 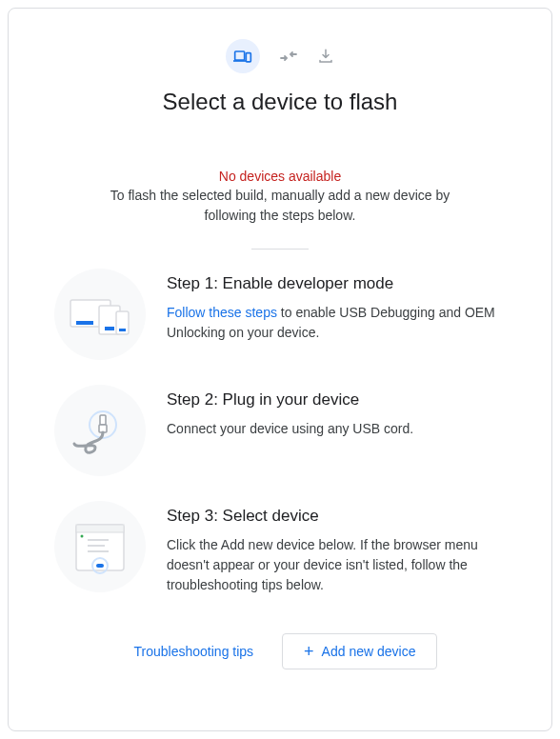 I want to click on step-1-description: Follow these steps to enable USB Debuggi…, so click(x=336, y=323).